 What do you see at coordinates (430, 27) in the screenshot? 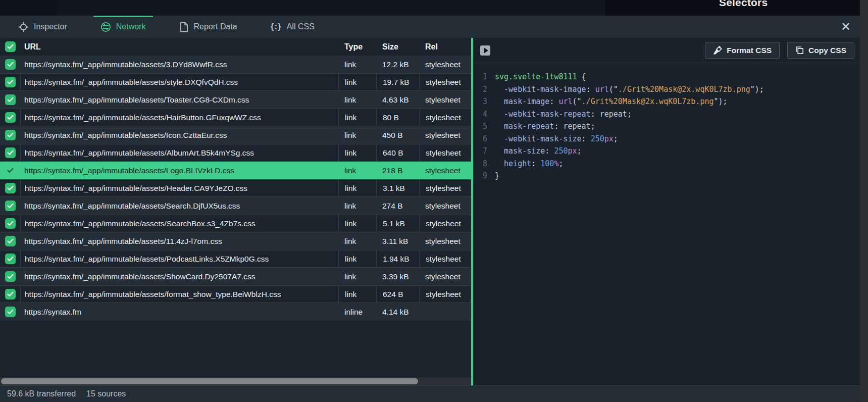
I see `tab-bar: Inspector Network Report Data {:}` at bounding box center [430, 27].